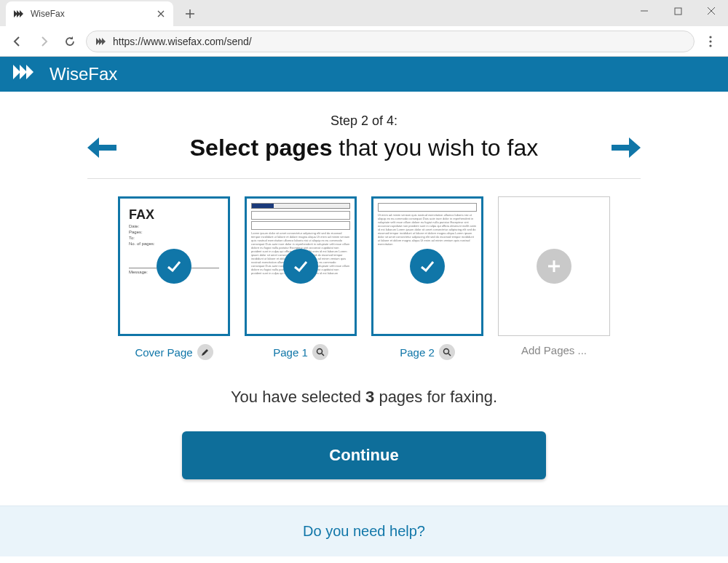 This screenshot has height=563, width=728. What do you see at coordinates (427, 266) in the screenshot?
I see `thumb-page-2-preview: Ut enim ad minim veniam quis nostrud exe…` at bounding box center [427, 266].